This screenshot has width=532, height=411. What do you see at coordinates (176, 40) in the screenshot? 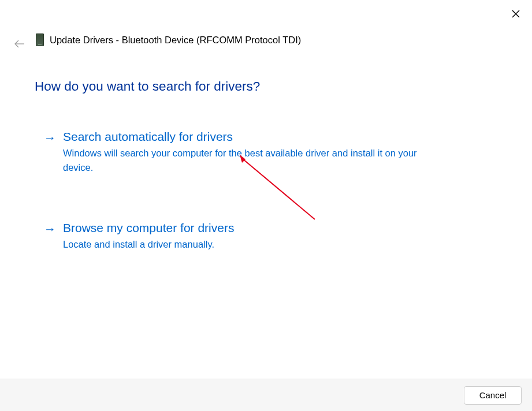
I see `window-title: Update Drivers - Bluetooth Device (RFCOM…` at bounding box center [176, 40].